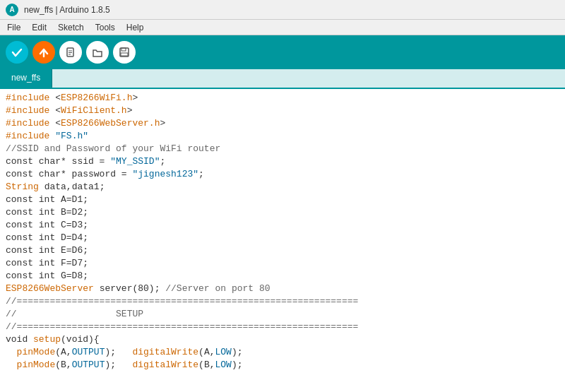 The height and width of the screenshot is (392, 565). I want to click on code-line-21: pinMode(A,OUTPUT); digitalWrite(A,LOW);, so click(282, 352).